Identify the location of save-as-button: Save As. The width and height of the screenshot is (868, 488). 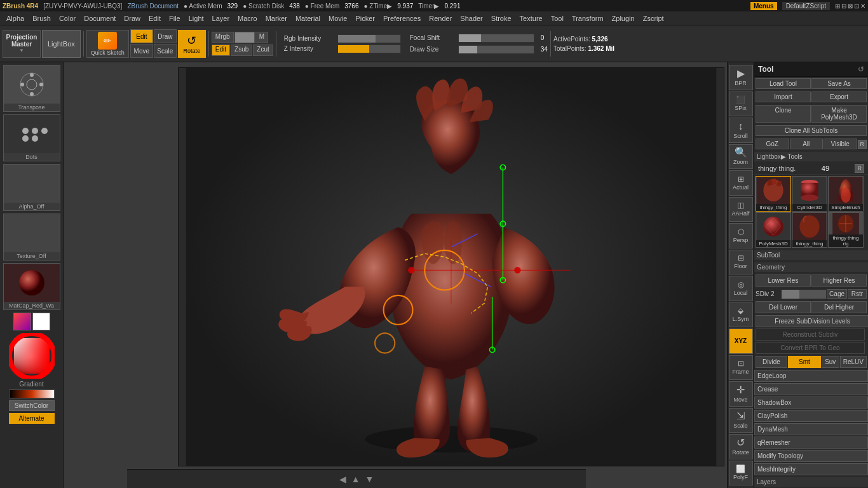
(839, 84).